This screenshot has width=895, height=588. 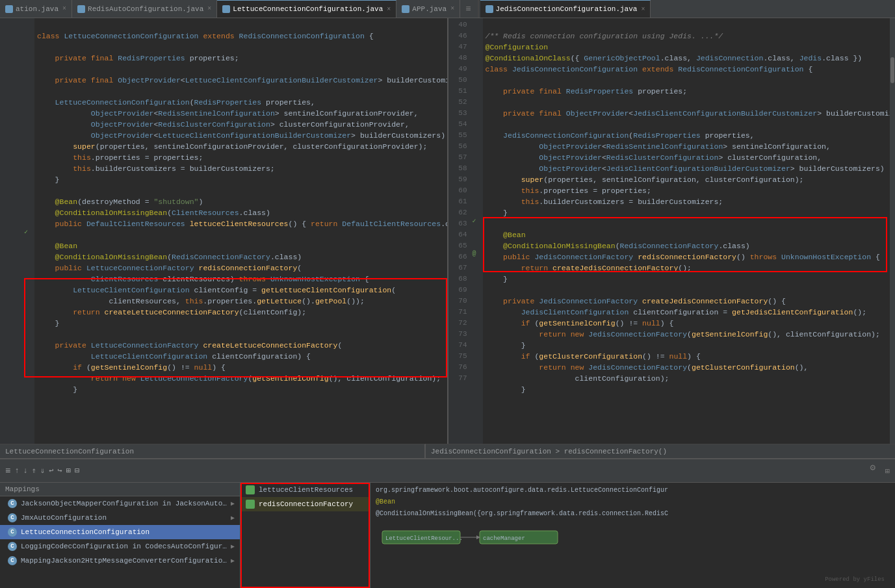 What do you see at coordinates (51, 470) in the screenshot?
I see `undo-icon: ↩` at bounding box center [51, 470].